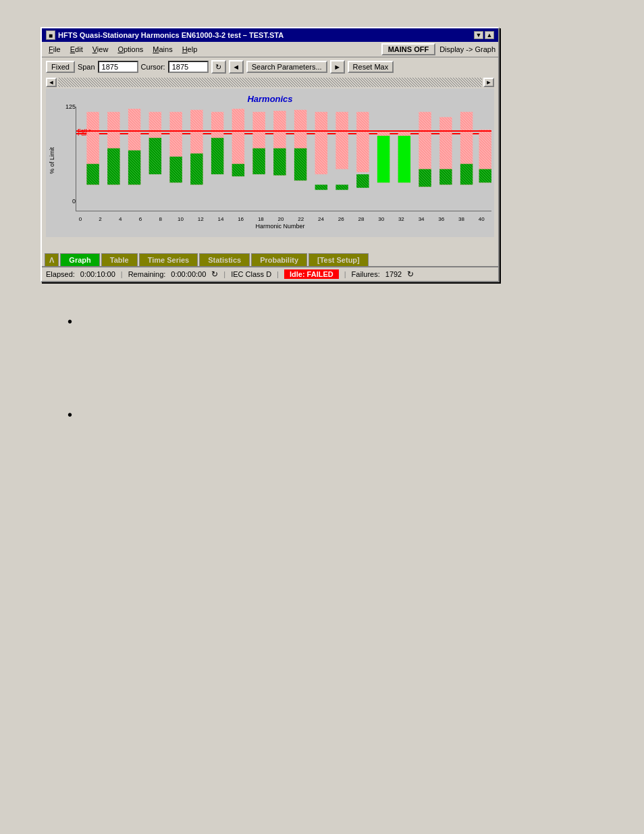  Describe the element at coordinates (467, 49) in the screenshot. I see `display-graph-label: Display -> Graph` at that location.